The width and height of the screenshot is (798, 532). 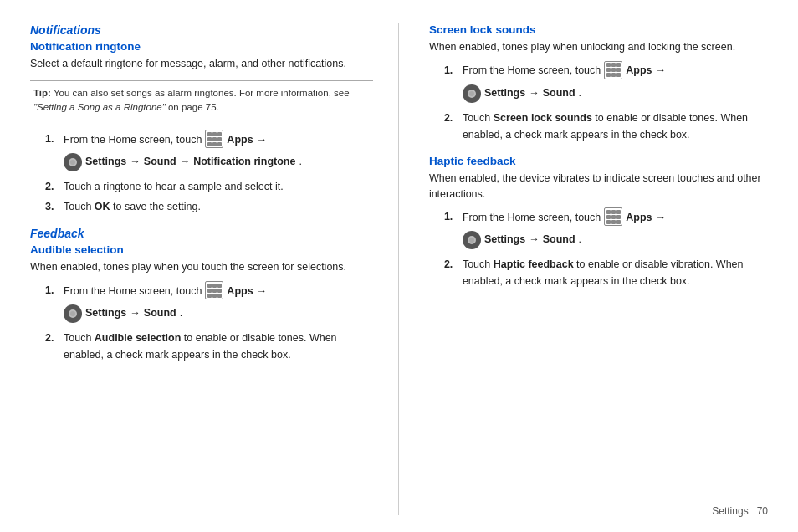 I want to click on screenlock-body: When enabled, tones play when unlocking …, so click(x=599, y=47).